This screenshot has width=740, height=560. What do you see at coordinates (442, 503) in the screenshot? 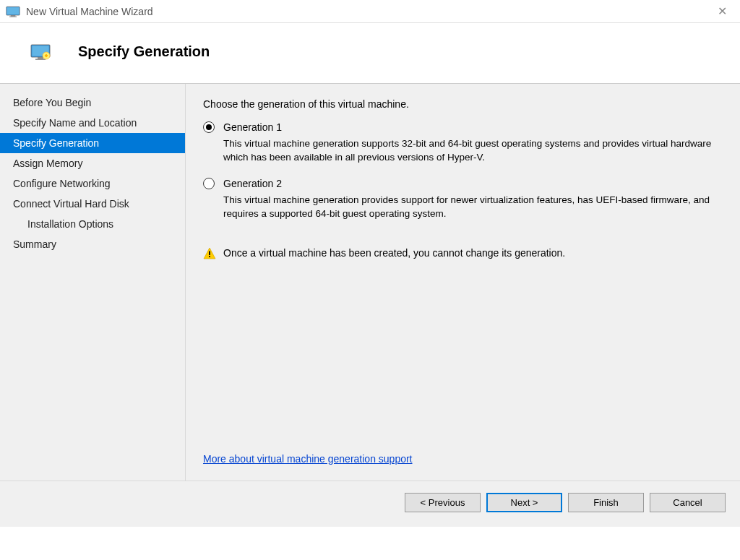
I see `previous-button: < Previous` at bounding box center [442, 503].